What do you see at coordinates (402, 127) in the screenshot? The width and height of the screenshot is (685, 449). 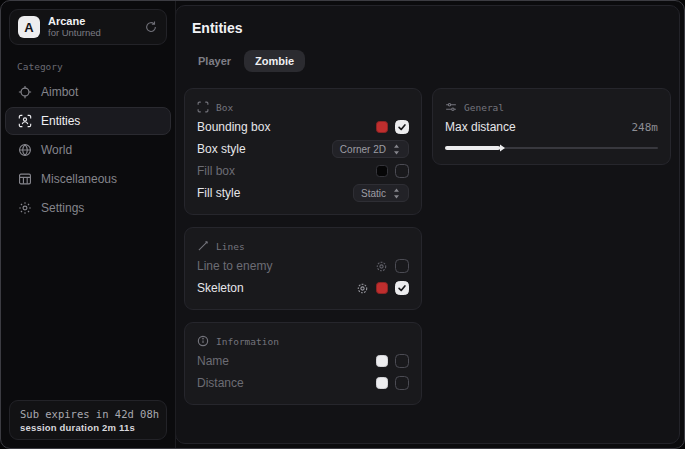 I see `bounding-box-checkbox` at bounding box center [402, 127].